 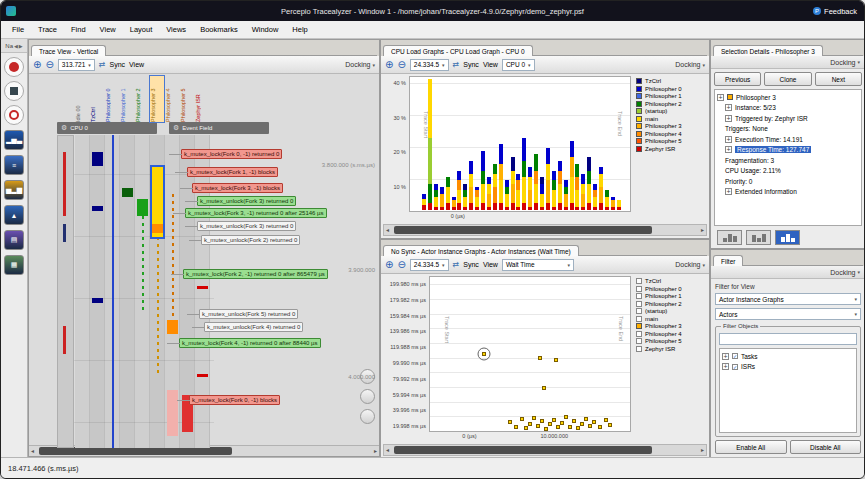 What do you see at coordinates (670, 104) in the screenshot?
I see `legend-item: Philosopher 2` at bounding box center [670, 104].